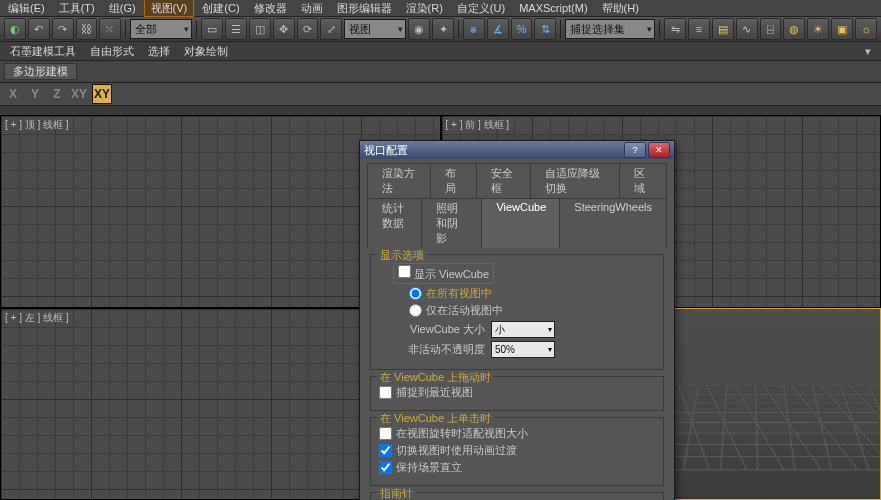 The image size is (881, 500). Describe the element at coordinates (161, 29) in the screenshot. I see `filter-dropdown: 全部` at that location.